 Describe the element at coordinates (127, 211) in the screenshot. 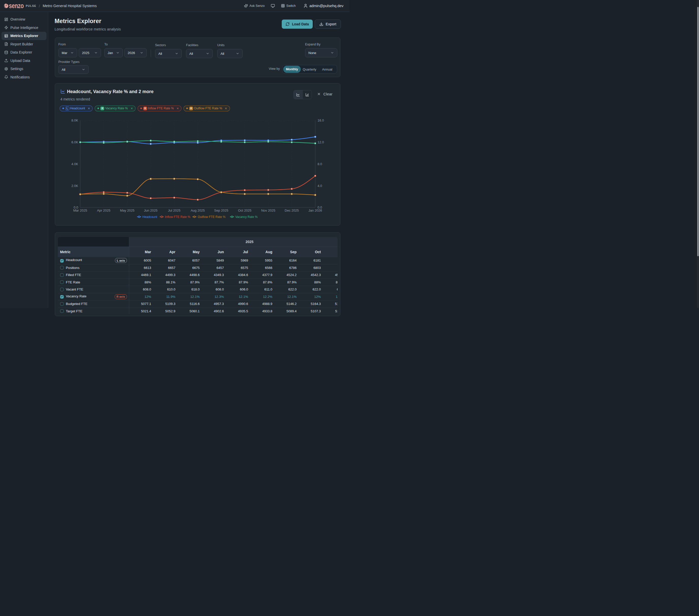

I see `svg-text: May 2025` at that location.